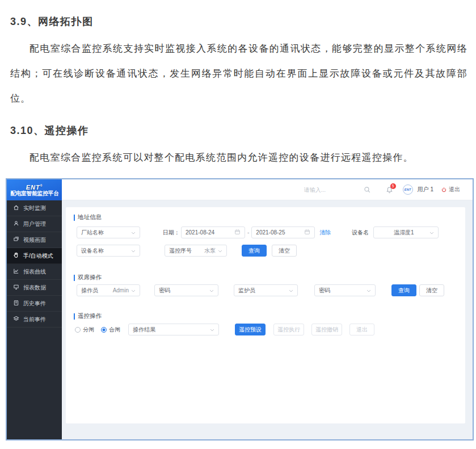  Describe the element at coordinates (16, 287) in the screenshot. I see `monitor-icon` at that location.